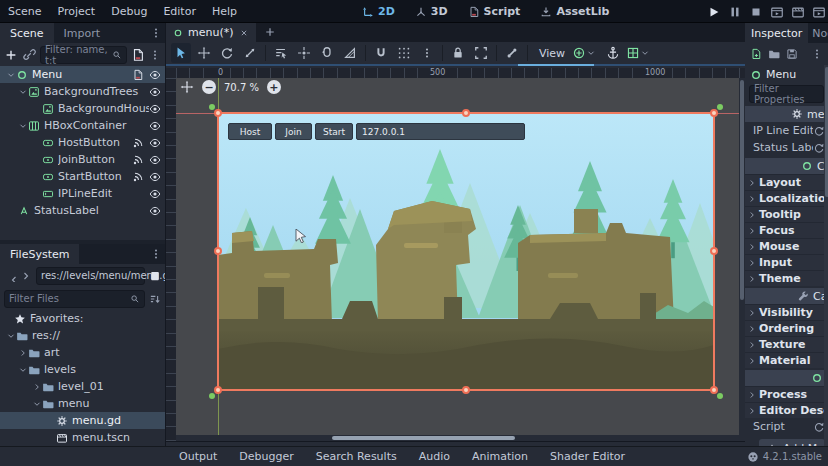  What do you see at coordinates (82, 176) in the screenshot?
I see `scene-tree-item-startbutton: StartButton` at bounding box center [82, 176].